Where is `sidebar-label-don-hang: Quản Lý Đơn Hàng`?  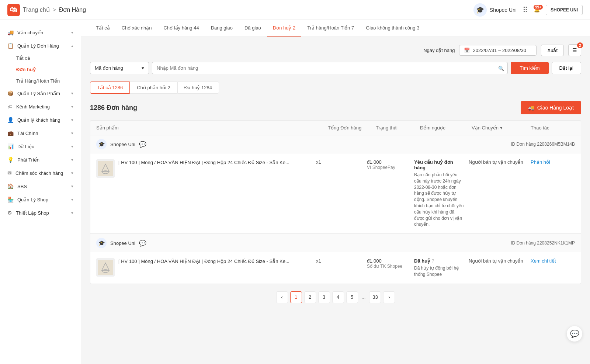
sidebar-label-don-hang: Quản Lý Đơn Hàng is located at coordinates (38, 46).